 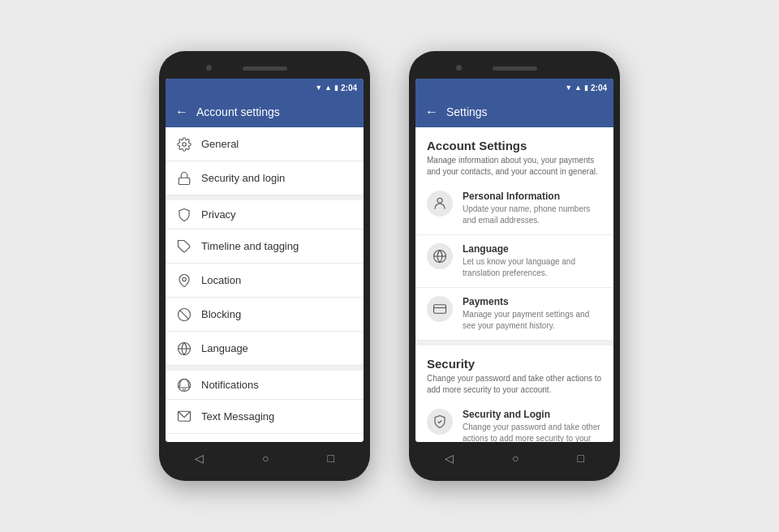 What do you see at coordinates (568, 88) in the screenshot?
I see `wifi-icon-right: ▼` at bounding box center [568, 88].